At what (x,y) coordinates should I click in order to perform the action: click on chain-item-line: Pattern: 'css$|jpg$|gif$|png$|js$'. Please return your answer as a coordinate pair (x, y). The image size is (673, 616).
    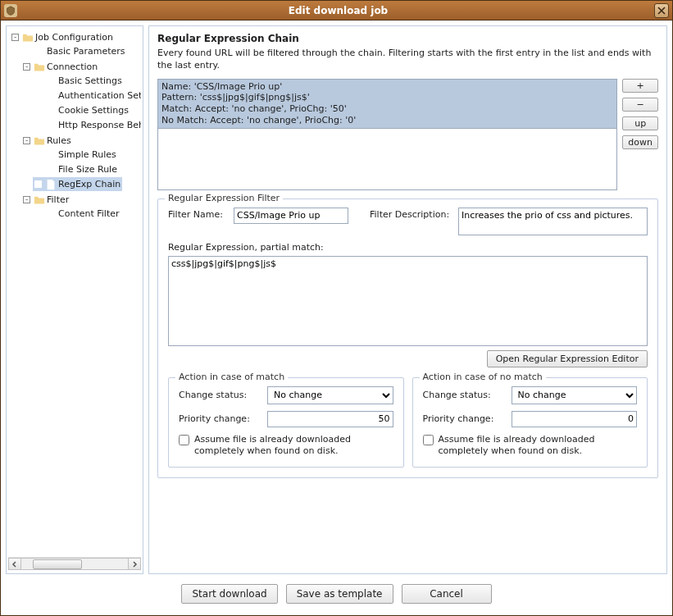
    Looking at the image, I should click on (387, 98).